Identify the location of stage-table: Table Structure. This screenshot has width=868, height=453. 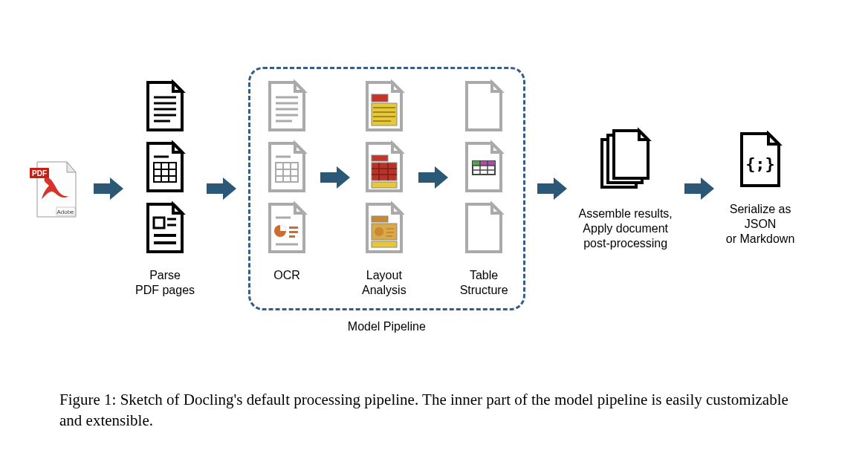
(485, 189).